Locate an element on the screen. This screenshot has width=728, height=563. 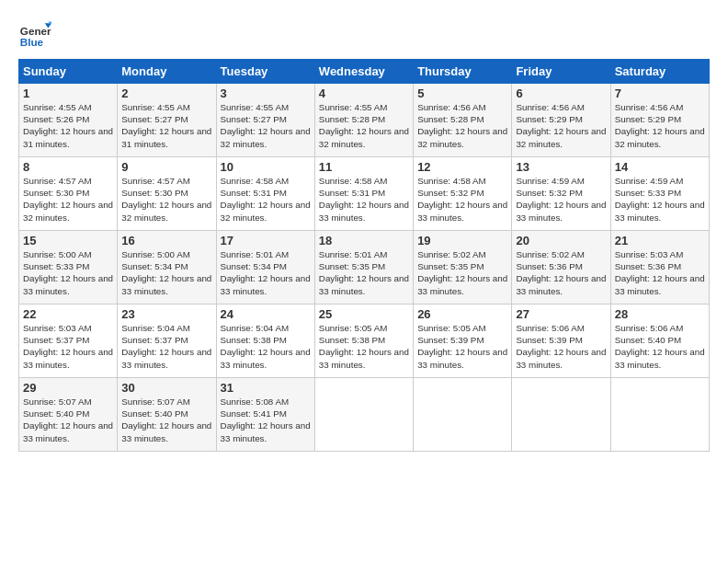
calendar-cell: 11 Sunrise: 4:58 AMSunset: 5:31 PMDaylig… is located at coordinates (364, 194).